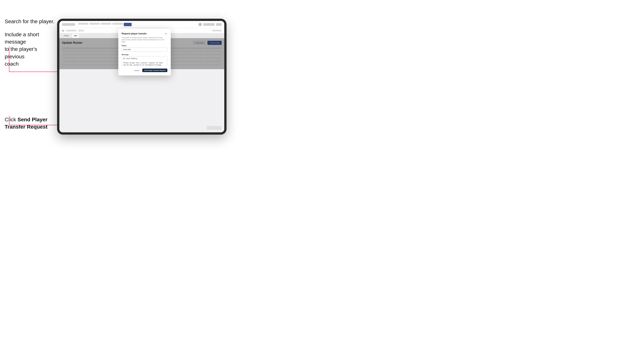 The width and height of the screenshot is (644, 346). I want to click on nav-item-active, so click(128, 24).